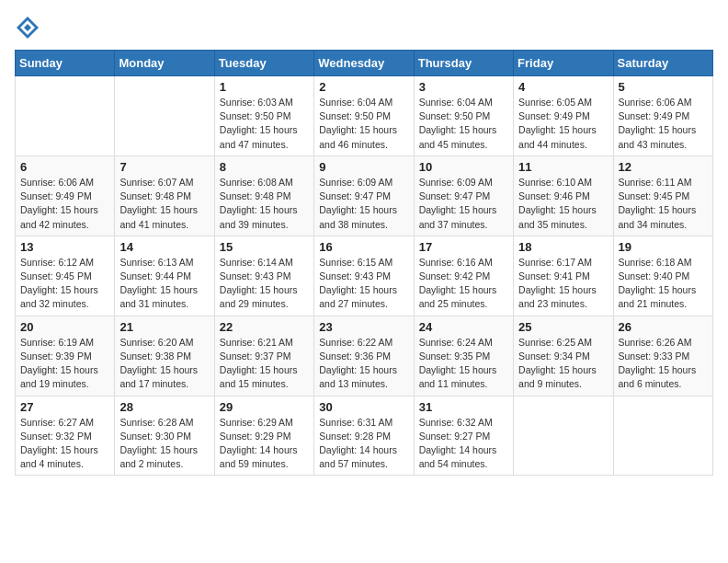 This screenshot has width=728, height=563. Describe the element at coordinates (164, 327) in the screenshot. I see `day-number: 21` at that location.